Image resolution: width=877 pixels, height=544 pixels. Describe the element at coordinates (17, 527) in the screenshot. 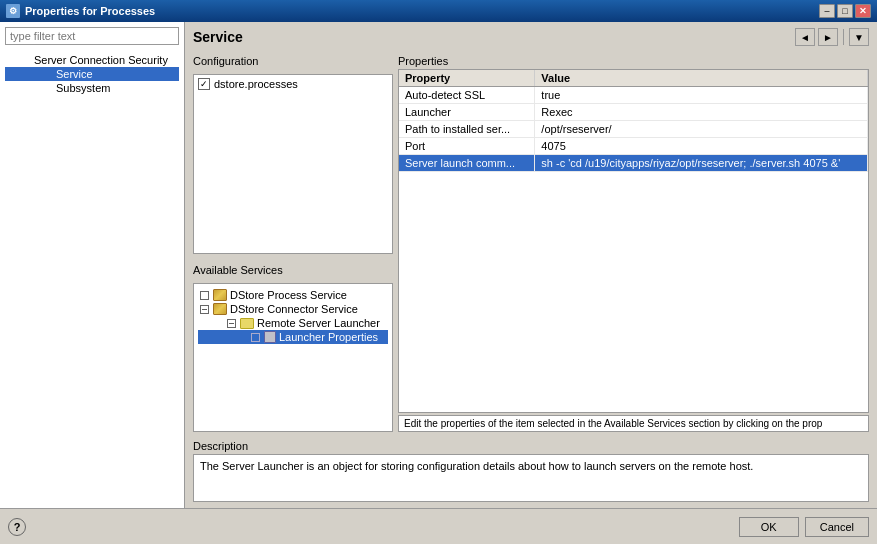

I see `help-button: ?` at that location.